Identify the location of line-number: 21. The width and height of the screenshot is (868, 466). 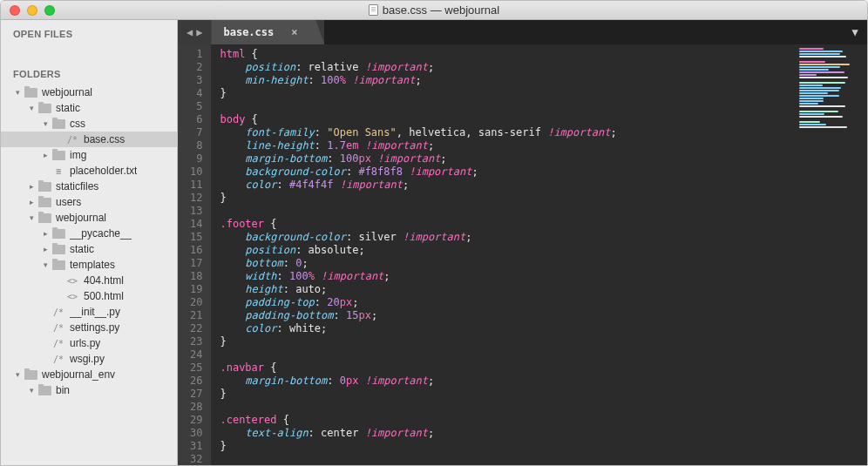
(196, 315).